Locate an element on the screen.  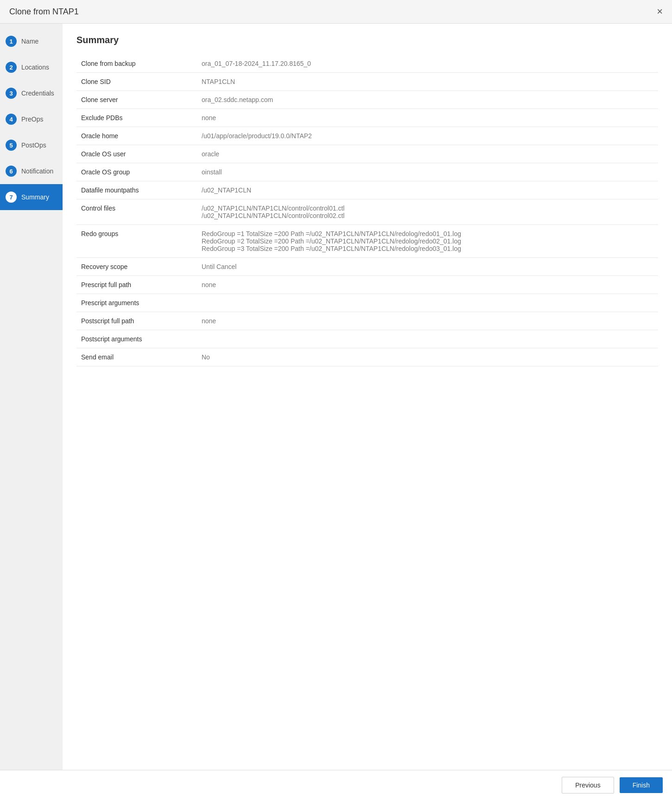
row-value-8: /u02_NTAP1CLN/NTAP1CLN/control/control01… is located at coordinates (427, 212).